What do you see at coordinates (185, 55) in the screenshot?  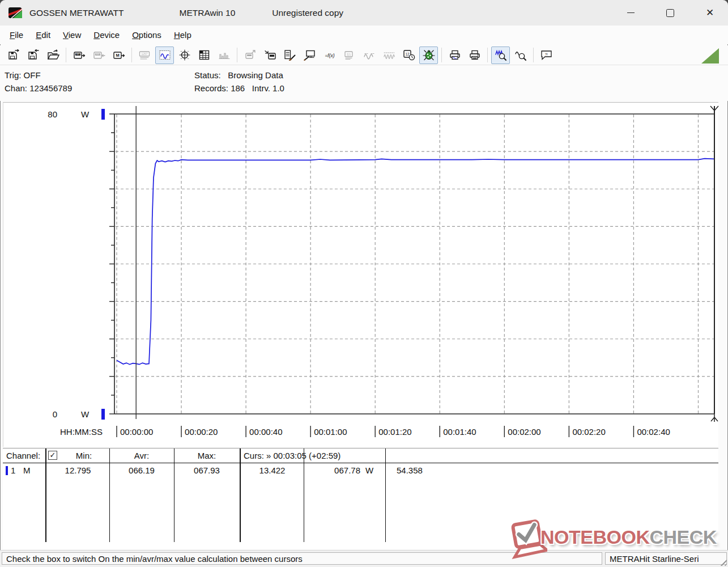 I see `crosshair-icon` at bounding box center [185, 55].